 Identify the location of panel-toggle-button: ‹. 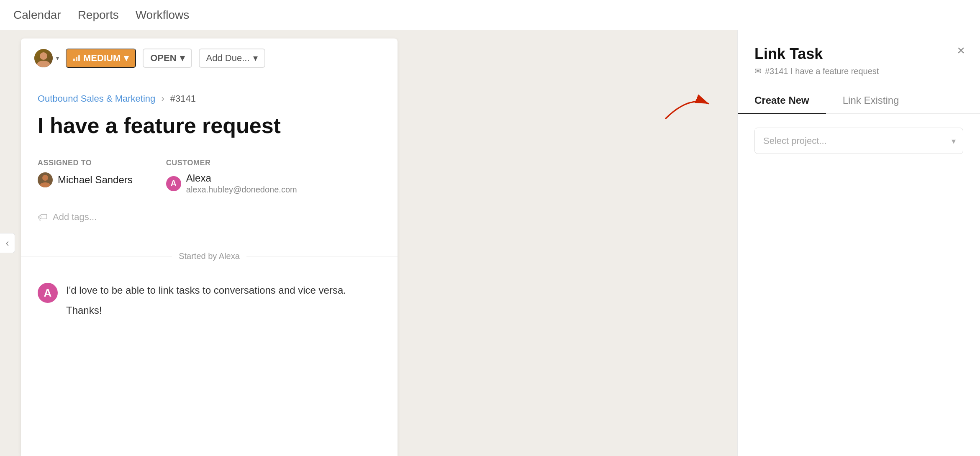
(8, 243).